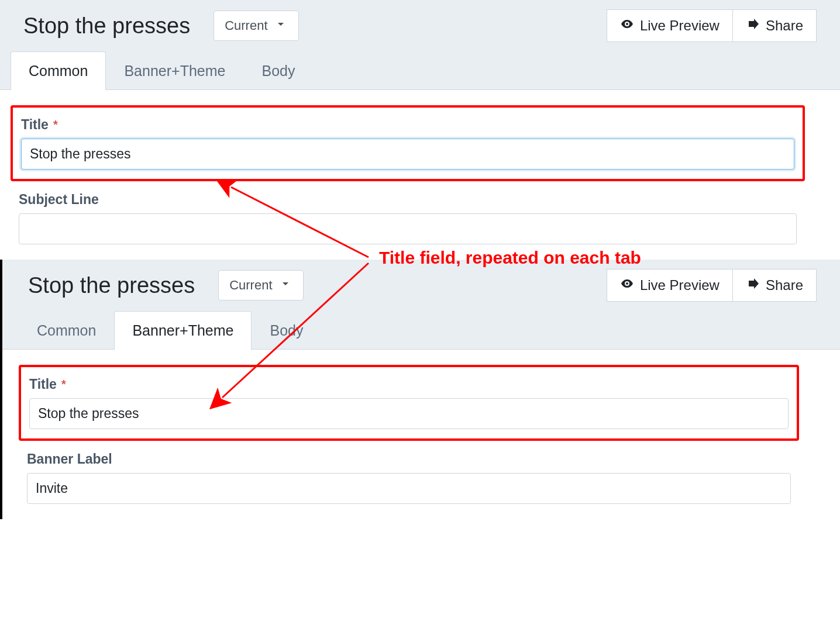 Image resolution: width=840 pixels, height=632 pixels. Describe the element at coordinates (408, 200) in the screenshot. I see `subject-label: Subject Line` at that location.